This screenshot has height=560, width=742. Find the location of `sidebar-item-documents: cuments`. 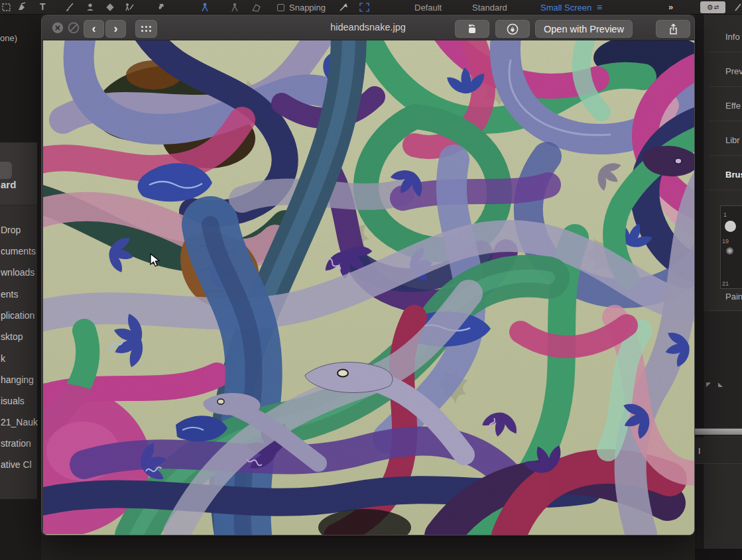

sidebar-item-documents: cuments is located at coordinates (19, 251).